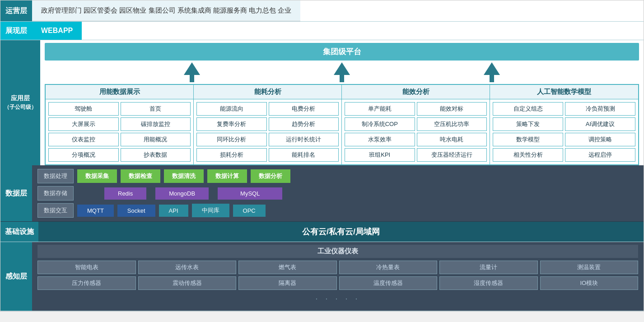 This screenshot has width=644, height=322. Describe the element at coordinates (268, 132) in the screenshot. I see `yingyong-col-1: 能源流向 电费分析 复费率分析 趋势分析 同环比分析 运行时长统计 损耗分析 能…` at that location.